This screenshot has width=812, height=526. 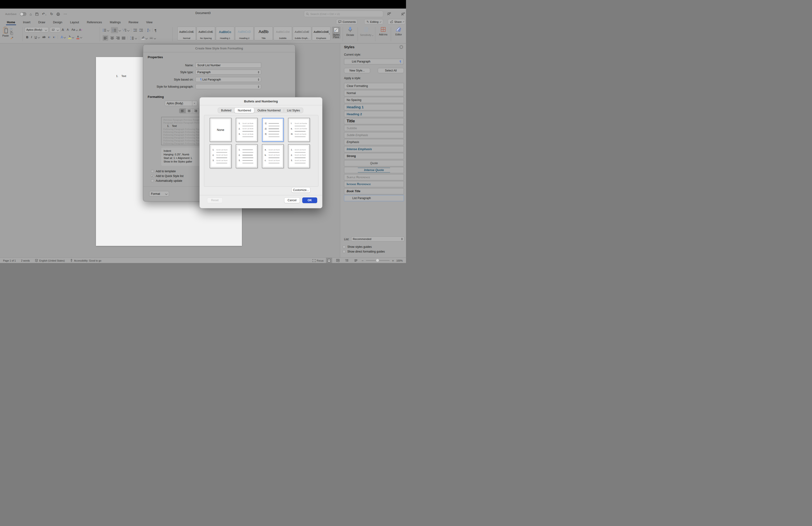 I want to click on web-layout-view-icon, so click(x=338, y=260).